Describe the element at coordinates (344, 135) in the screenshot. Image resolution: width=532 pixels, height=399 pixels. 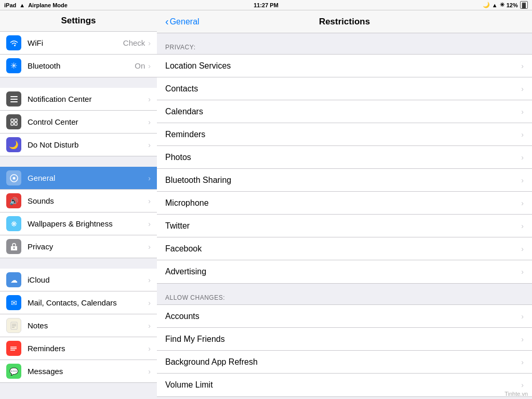
I see `row-reminders: Reminders ›` at that location.